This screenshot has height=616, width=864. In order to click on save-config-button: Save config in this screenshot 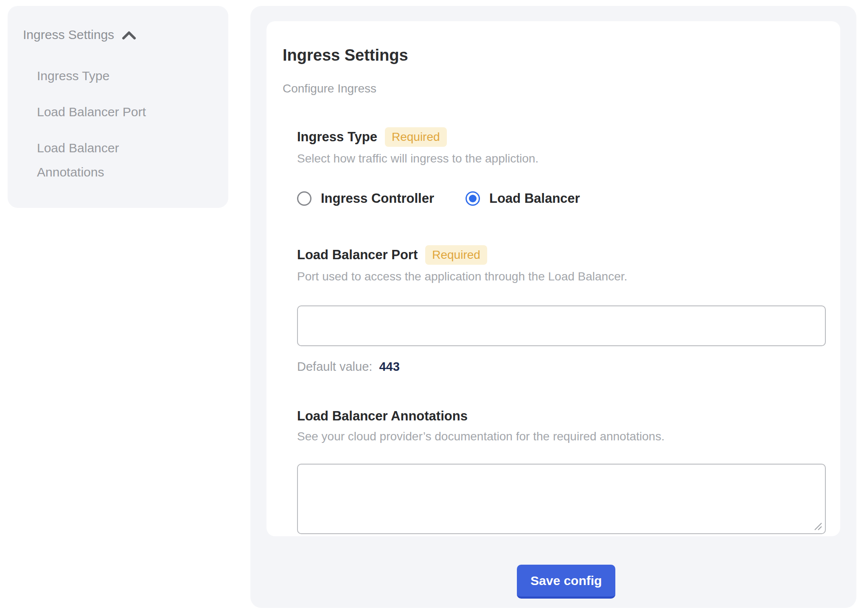, I will do `click(566, 582)`.